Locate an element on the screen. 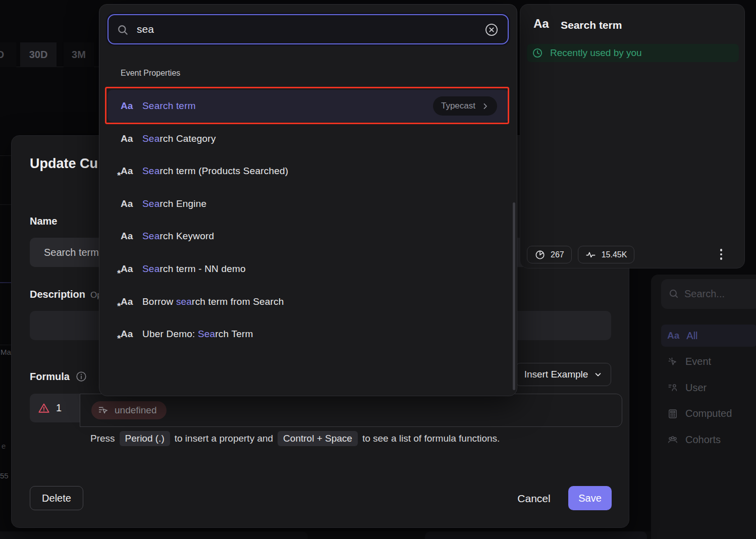 The height and width of the screenshot is (539, 756). undefined-token: undefined is located at coordinates (129, 410).